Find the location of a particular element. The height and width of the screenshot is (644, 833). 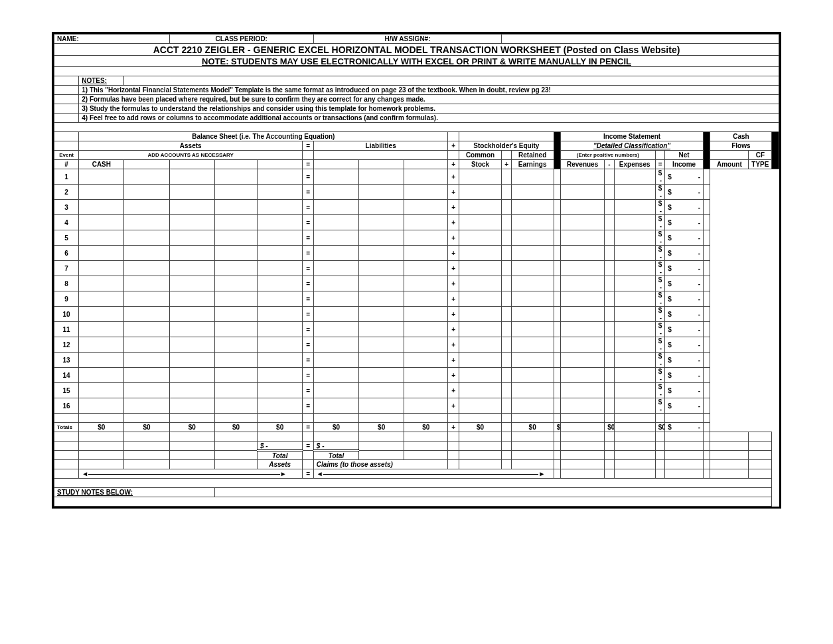

claims-label: Claims (to those assets) is located at coordinates (381, 465).